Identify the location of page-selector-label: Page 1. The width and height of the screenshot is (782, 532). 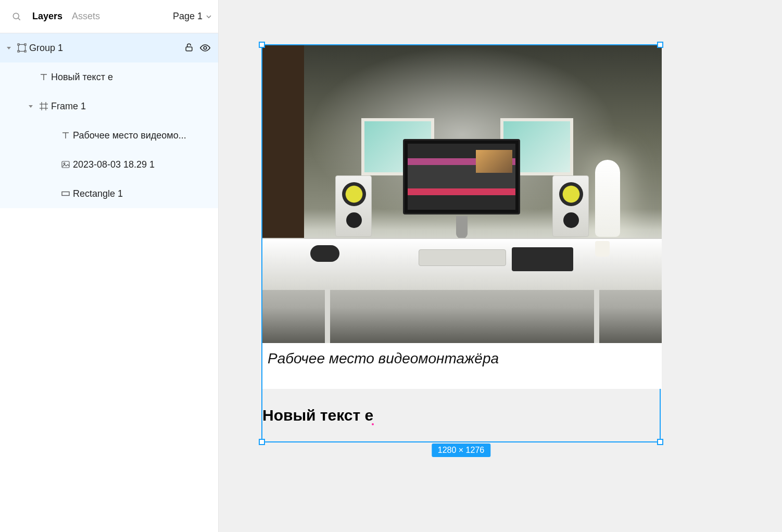
(187, 17).